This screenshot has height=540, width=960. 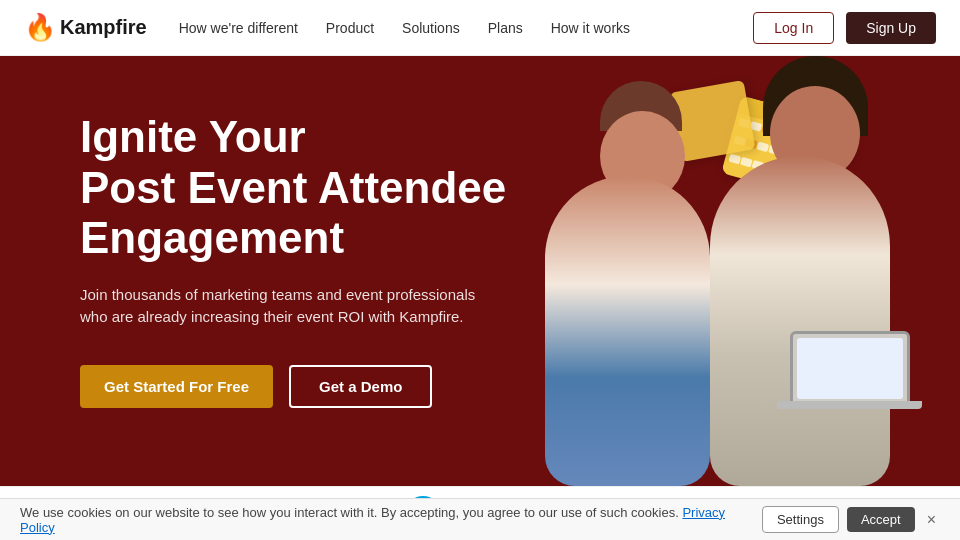 I want to click on laptop-screen-area, so click(x=850, y=368).